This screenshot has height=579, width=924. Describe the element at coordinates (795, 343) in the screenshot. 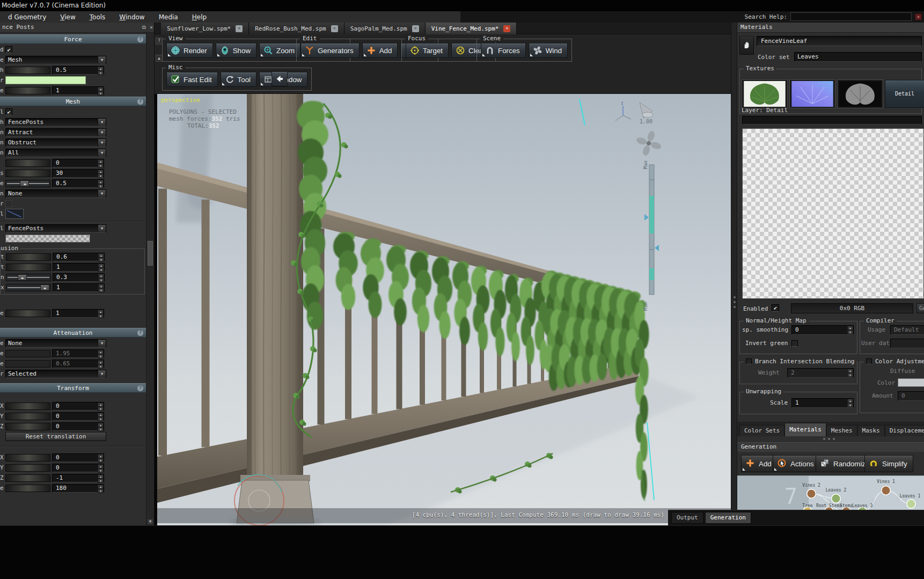

I see `invert-green-checkbox` at that location.